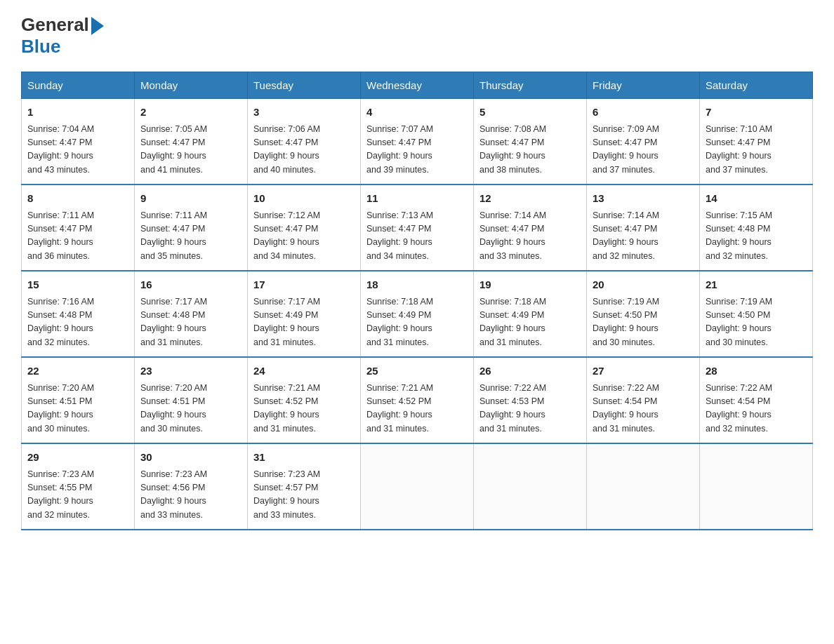  What do you see at coordinates (757, 227) in the screenshot?
I see `calendar-day-cell: 14Sunrise: 7:15 AMSunset: 4:48 PMDayligh…` at bounding box center [757, 227].